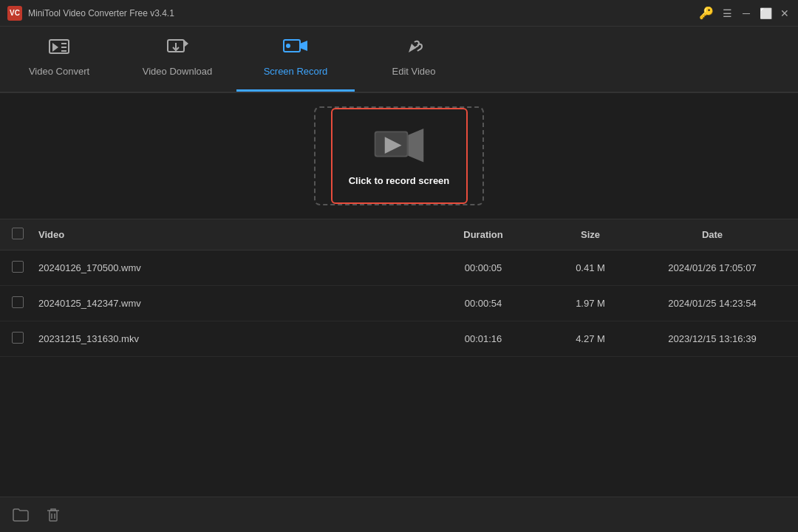  What do you see at coordinates (399, 514) in the screenshot?
I see `bottom-toolbar` at bounding box center [399, 514].